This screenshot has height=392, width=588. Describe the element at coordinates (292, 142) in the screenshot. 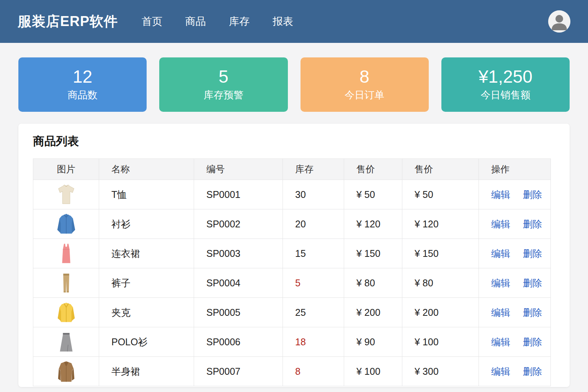

I see `section-title: 商品列表` at that location.